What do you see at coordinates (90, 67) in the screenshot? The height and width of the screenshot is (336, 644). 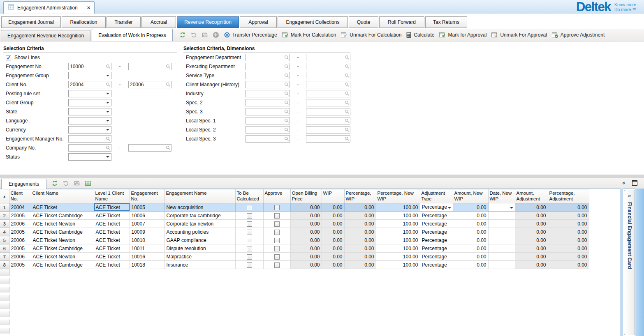 I see `search-input: 10000` at bounding box center [90, 67].